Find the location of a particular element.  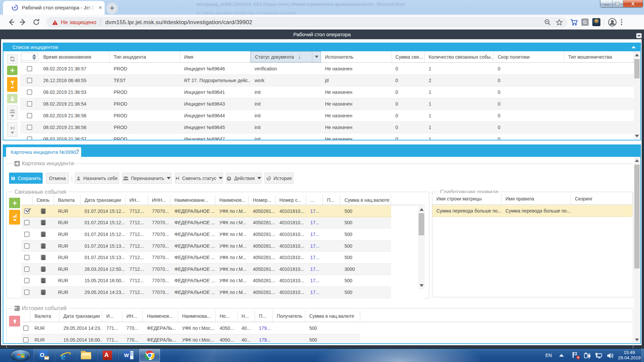

action-center-icon: x is located at coordinates (576, 355).